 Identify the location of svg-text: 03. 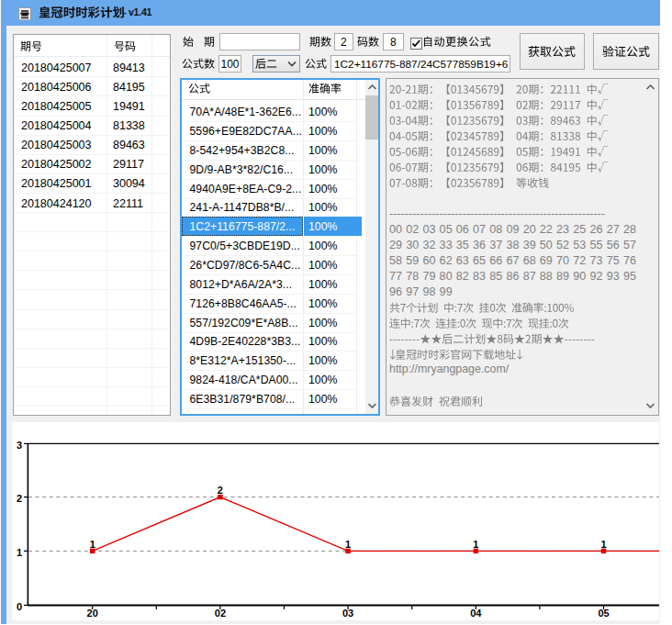
(348, 613).